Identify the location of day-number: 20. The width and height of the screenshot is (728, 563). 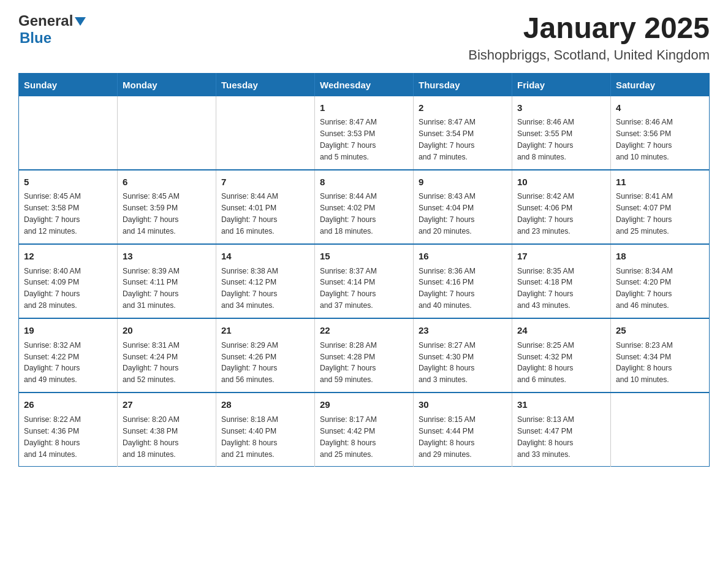
(167, 331).